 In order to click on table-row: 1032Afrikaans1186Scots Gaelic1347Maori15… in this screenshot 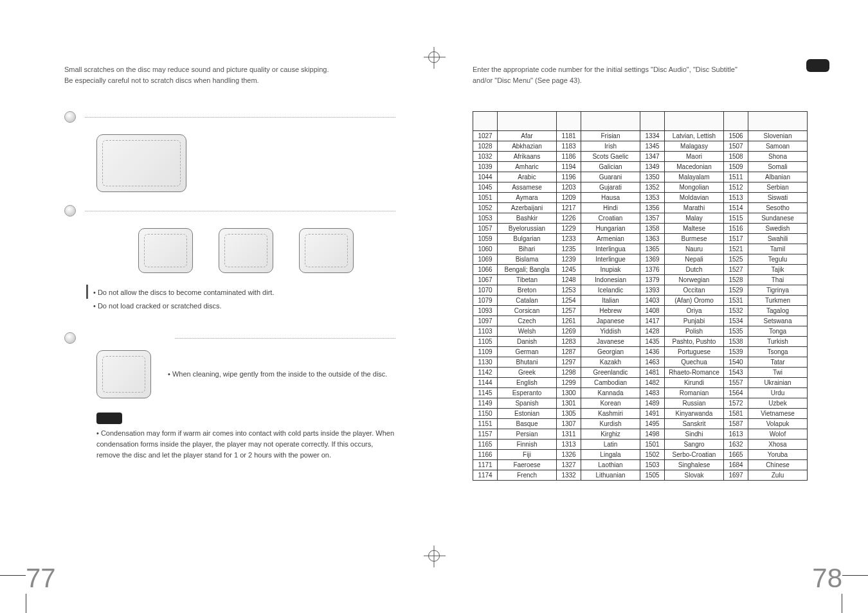, I will do `click(640, 157)`.